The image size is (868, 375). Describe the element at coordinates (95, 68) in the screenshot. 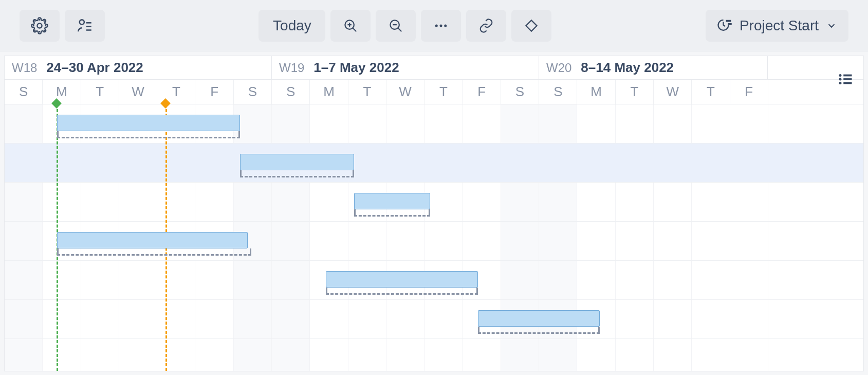

I see `week-range: 24–30 Apr 2022` at that location.